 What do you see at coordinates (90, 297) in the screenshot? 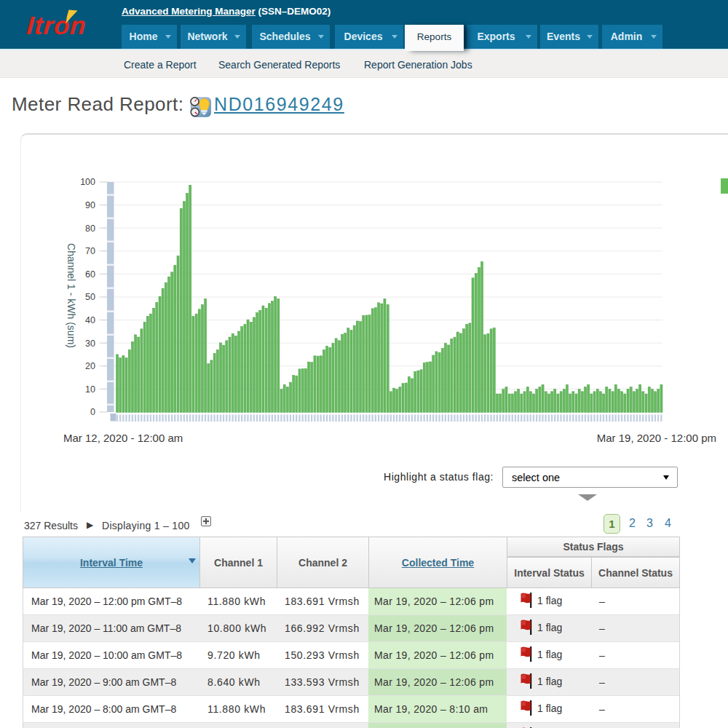
I see `svg-text: 50` at bounding box center [90, 297].